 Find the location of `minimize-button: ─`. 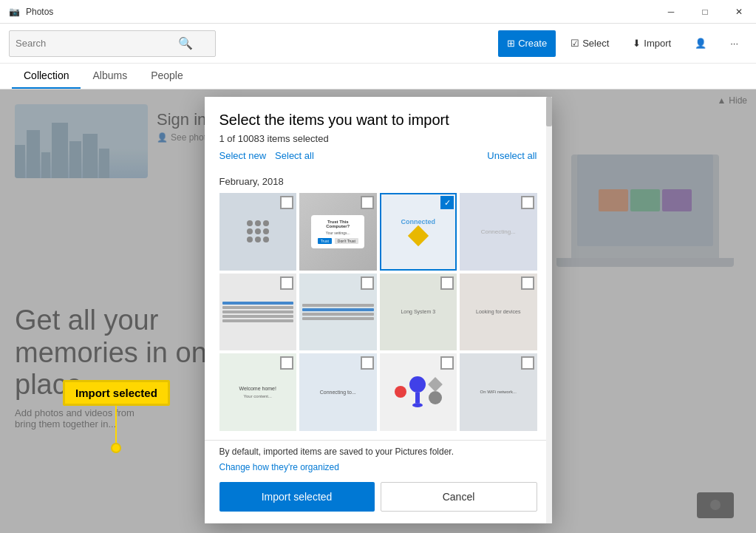

minimize-button: ─ is located at coordinates (671, 12).